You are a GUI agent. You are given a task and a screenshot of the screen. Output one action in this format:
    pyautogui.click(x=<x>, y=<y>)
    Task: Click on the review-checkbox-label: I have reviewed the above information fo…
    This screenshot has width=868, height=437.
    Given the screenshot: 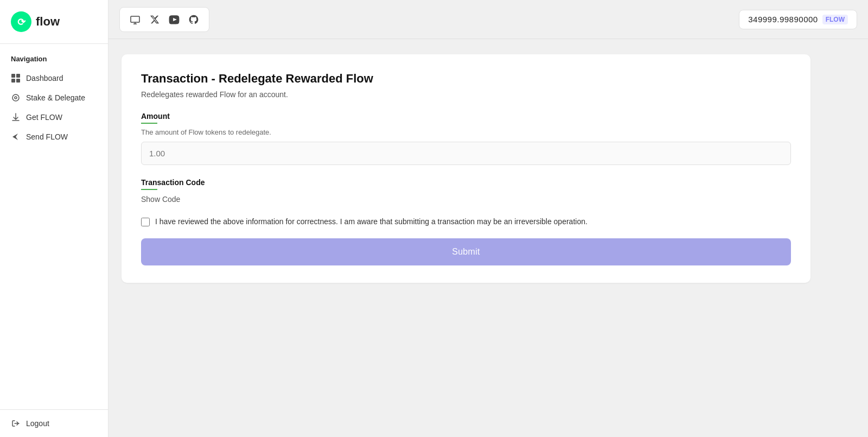 What is the action you would take?
    pyautogui.click(x=371, y=221)
    